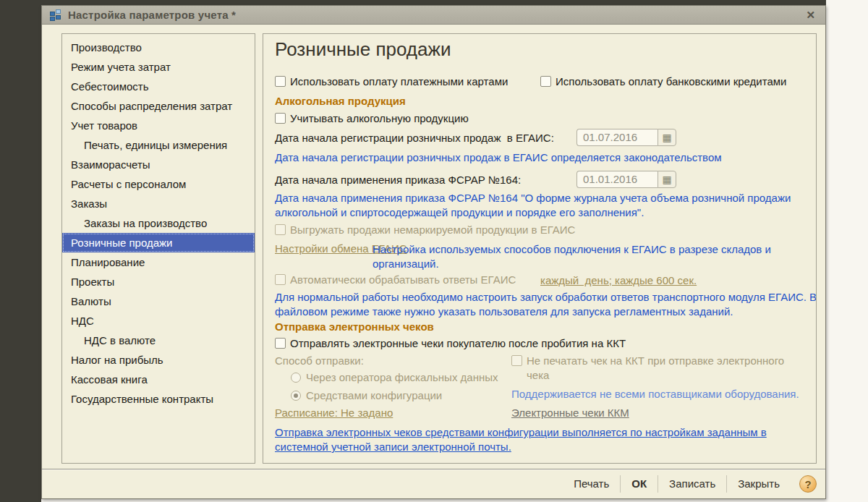  Describe the element at coordinates (617, 137) in the screenshot. I see `egais-date-input: 01.07.2016` at that location.